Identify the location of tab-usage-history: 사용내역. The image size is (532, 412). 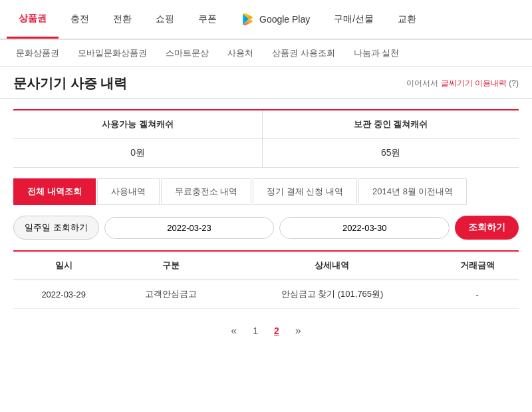
(128, 192).